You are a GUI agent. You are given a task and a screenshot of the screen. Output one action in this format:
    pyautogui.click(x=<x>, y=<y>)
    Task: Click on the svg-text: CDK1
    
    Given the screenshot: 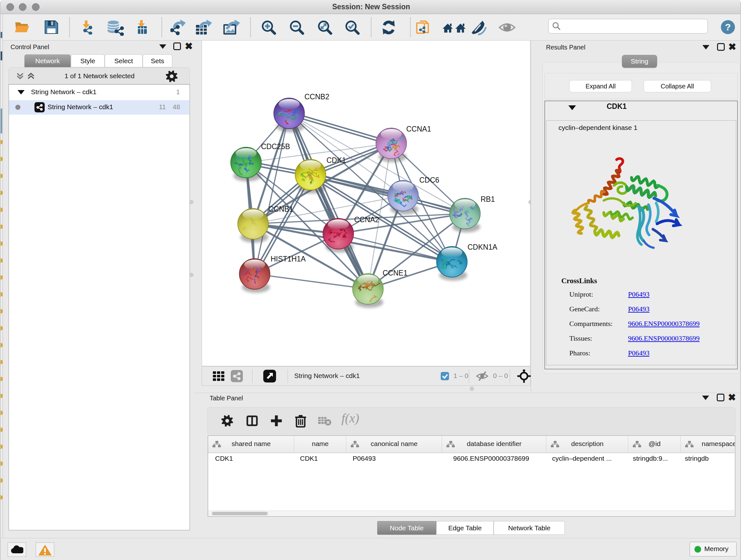 What is the action you would take?
    pyautogui.click(x=336, y=160)
    